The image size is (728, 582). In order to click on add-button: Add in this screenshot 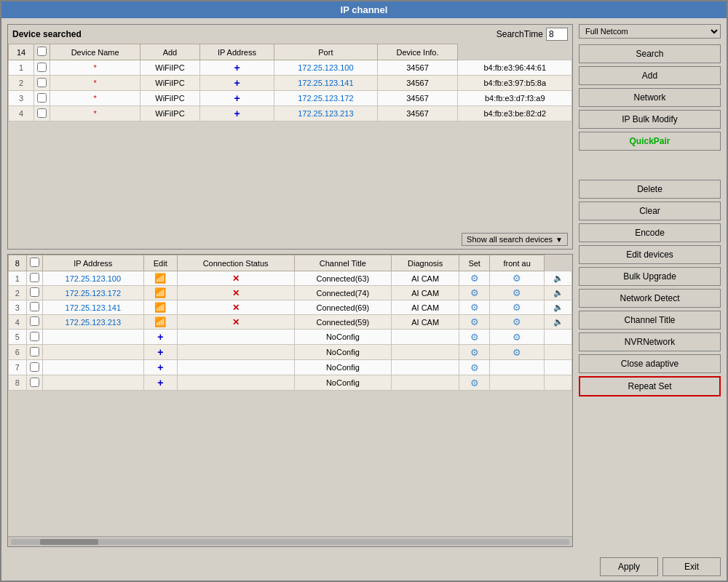, I will do `click(649, 76)`.